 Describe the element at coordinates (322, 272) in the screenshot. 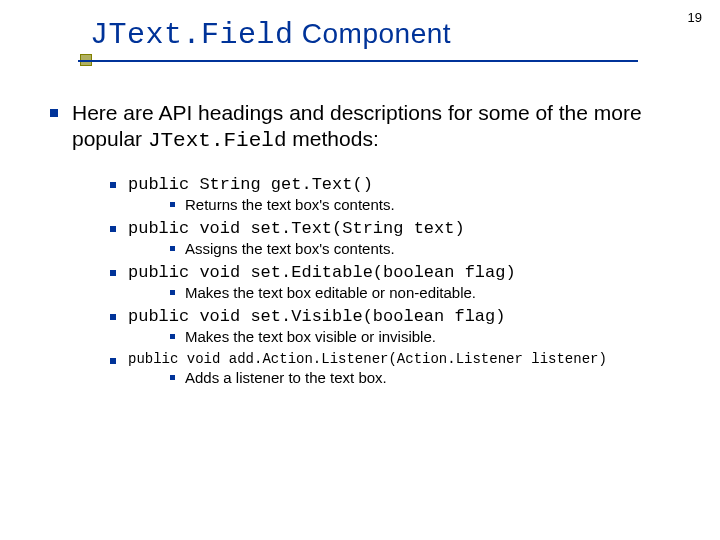

I see `method-sig-text: public void set.Editable(boolean flag)` at that location.